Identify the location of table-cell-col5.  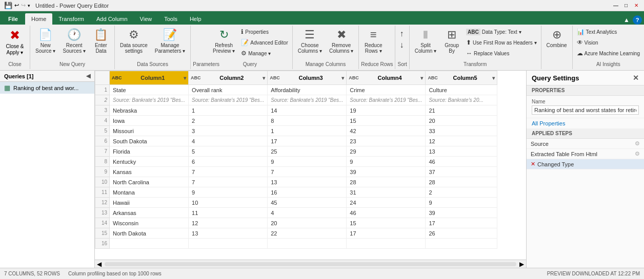
(461, 244).